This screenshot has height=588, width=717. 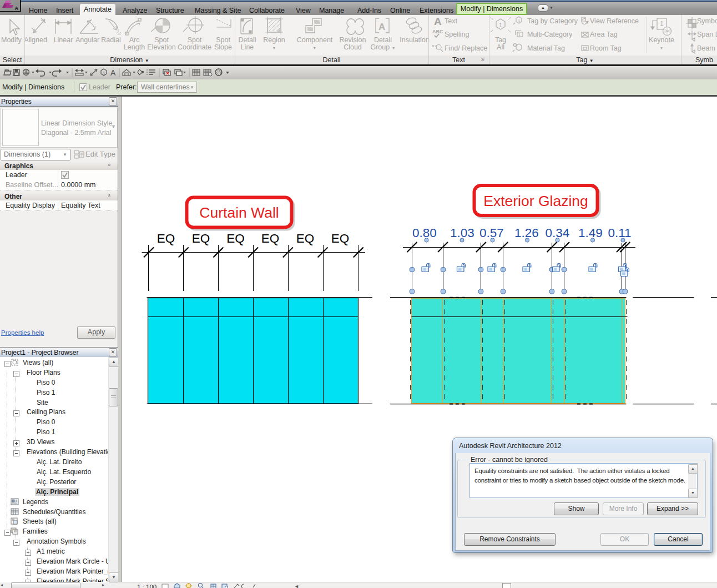 What do you see at coordinates (425, 233) in the screenshot?
I see `svg-text: 0.80` at bounding box center [425, 233].